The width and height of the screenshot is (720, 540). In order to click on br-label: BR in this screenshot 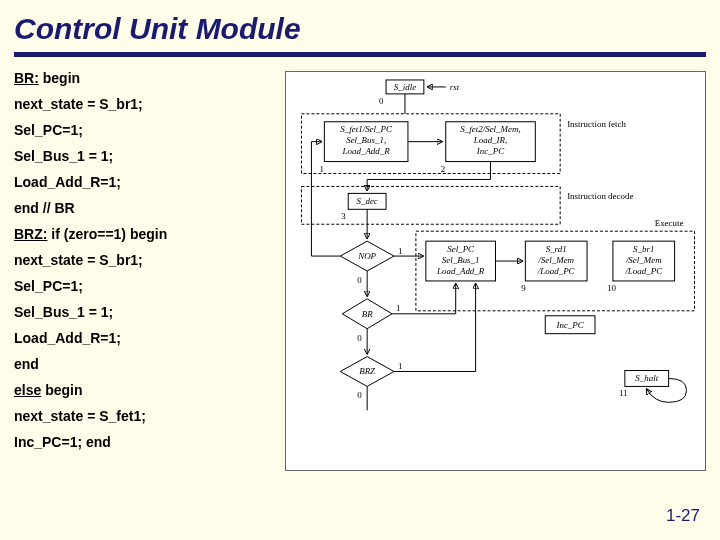, I will do `click(368, 314)`.